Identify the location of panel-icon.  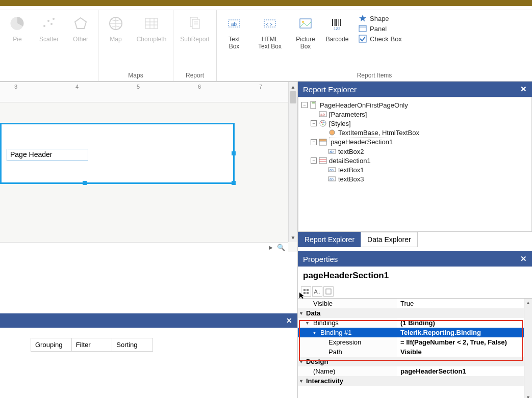
(363, 29).